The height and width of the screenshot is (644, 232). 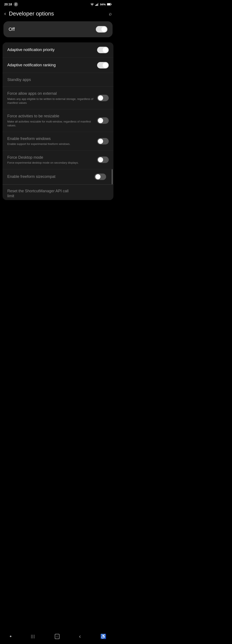 I want to click on setting-force-allow-apps-external: Force allow apps on external Makes any a…, so click(x=58, y=98).